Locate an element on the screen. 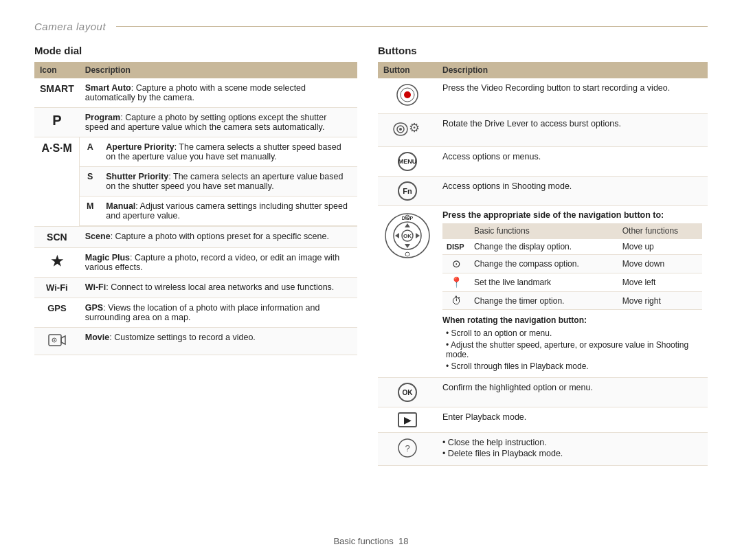  table-row: ⚙ Rotate the Drive Lever to access burst… is located at coordinates (543, 131).